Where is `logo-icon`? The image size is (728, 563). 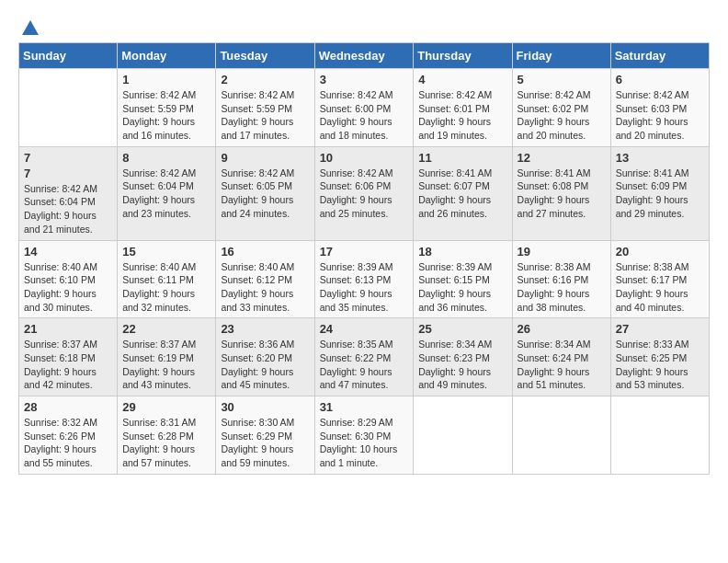
logo-icon is located at coordinates (30, 29).